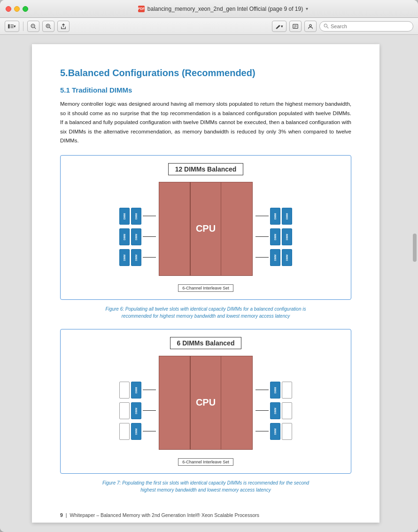 The image size is (418, 532). I want to click on share-button, so click(63, 26).